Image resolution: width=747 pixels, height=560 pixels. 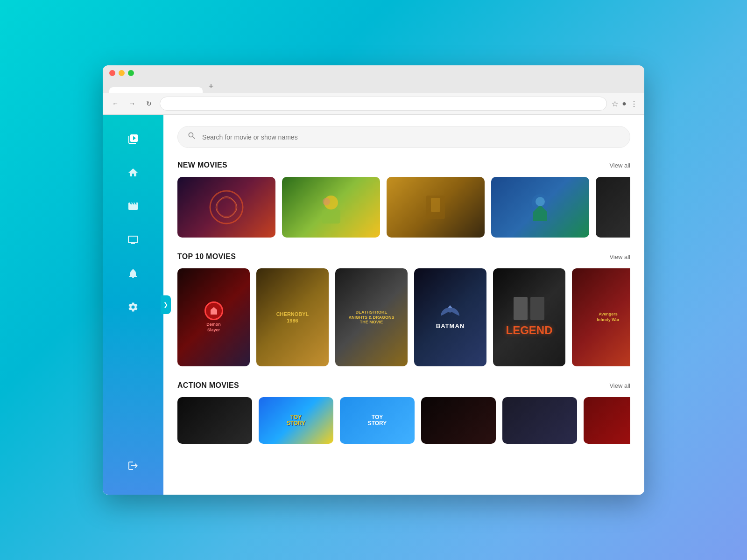 I want to click on minimize-button, so click(x=121, y=73).